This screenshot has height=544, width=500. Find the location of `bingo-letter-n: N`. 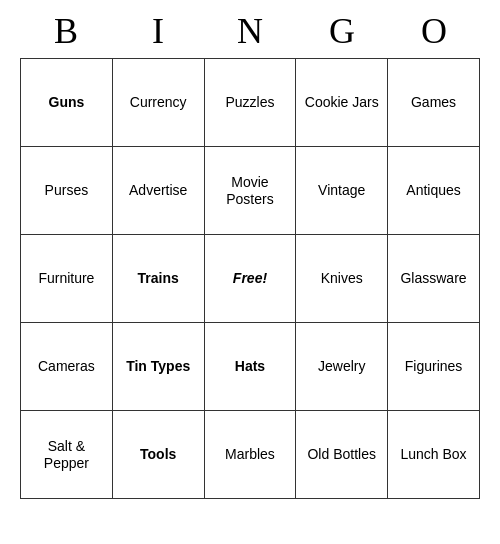

bingo-letter-n: N is located at coordinates (250, 31).